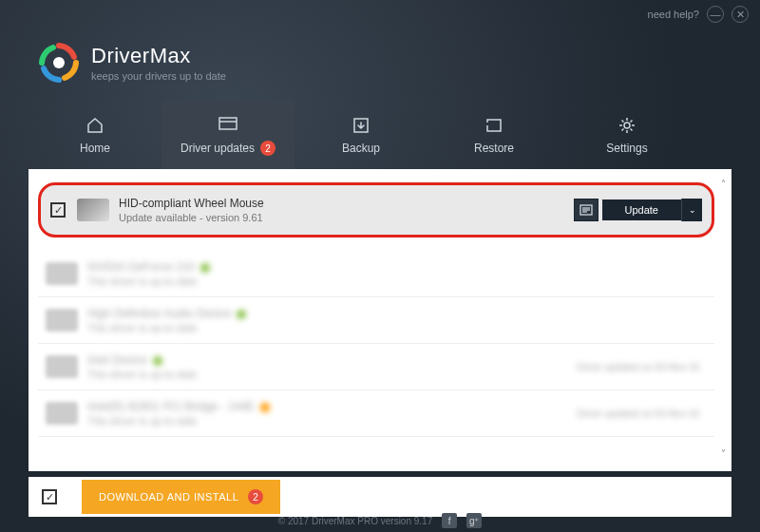  I want to click on gear-icon, so click(627, 125).